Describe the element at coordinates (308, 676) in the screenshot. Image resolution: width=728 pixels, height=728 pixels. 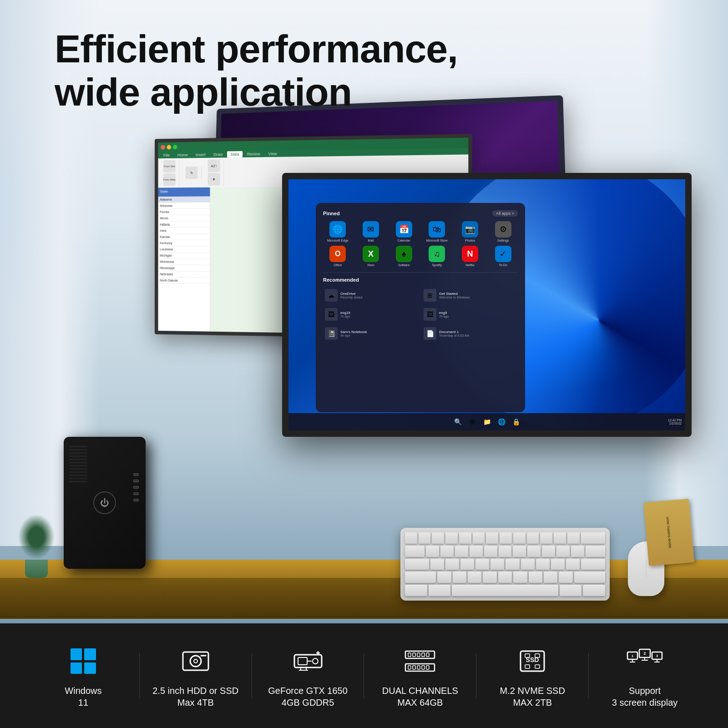
I see `feature-geforce: GeForce GTX 16504GB GDDR5` at that location.